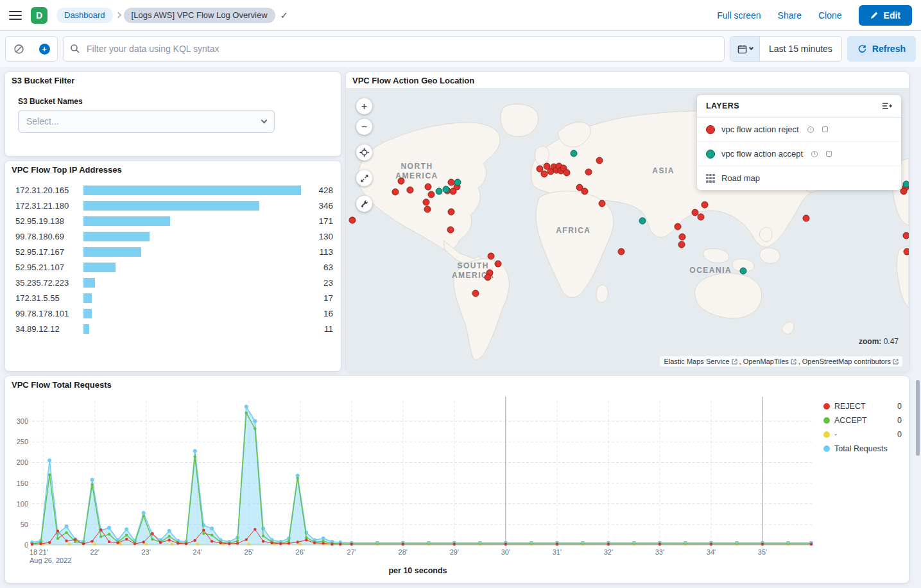  What do you see at coordinates (175, 313) in the screenshot?
I see `ip-bar-row: 99.78.178.10116` at bounding box center [175, 313].